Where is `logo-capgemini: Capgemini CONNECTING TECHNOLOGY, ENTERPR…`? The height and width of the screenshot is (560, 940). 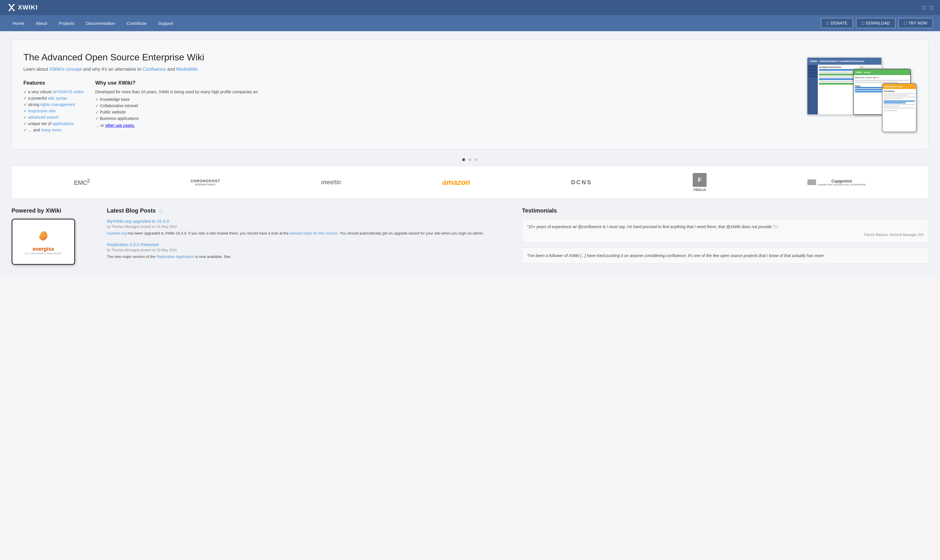
logo-capgemini: Capgemini CONNECTING TECHNOLOGY, ENTERPR… is located at coordinates (837, 183).